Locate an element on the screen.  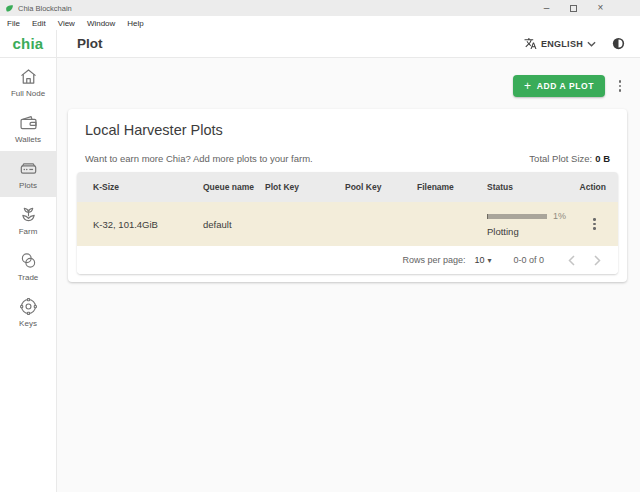
total-plot-size-label: Total Plot Size: is located at coordinates (560, 158).